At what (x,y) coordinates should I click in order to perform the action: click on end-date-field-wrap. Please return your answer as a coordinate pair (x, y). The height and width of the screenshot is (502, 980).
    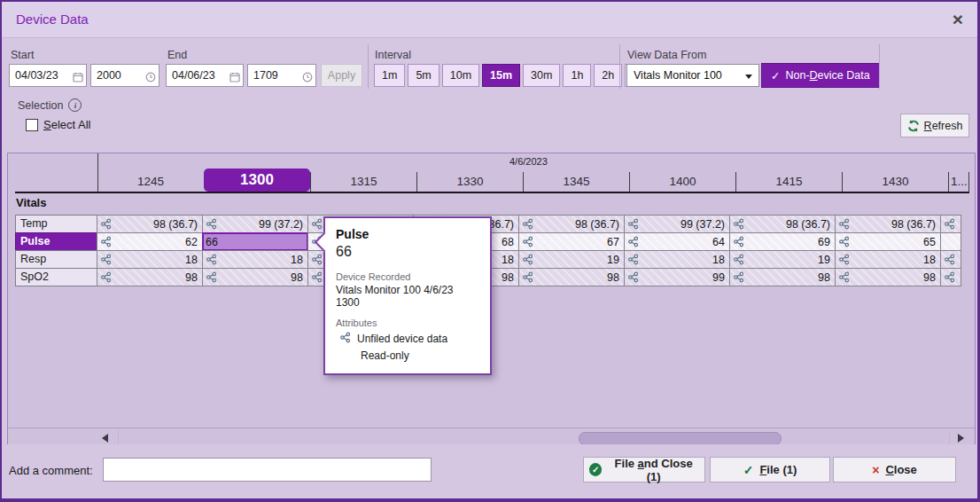
    Looking at the image, I should click on (205, 75).